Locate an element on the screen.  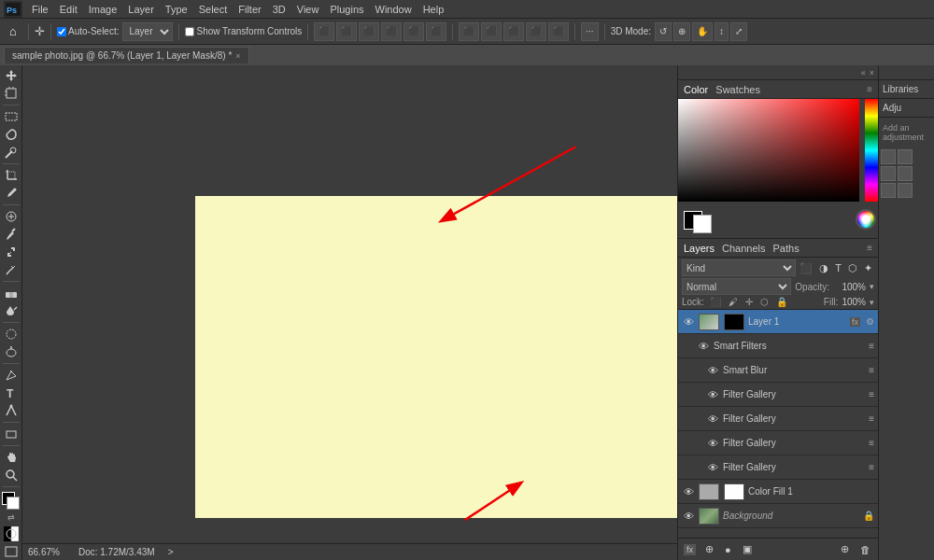
adj-hue-sat-btn is located at coordinates (888, 174).